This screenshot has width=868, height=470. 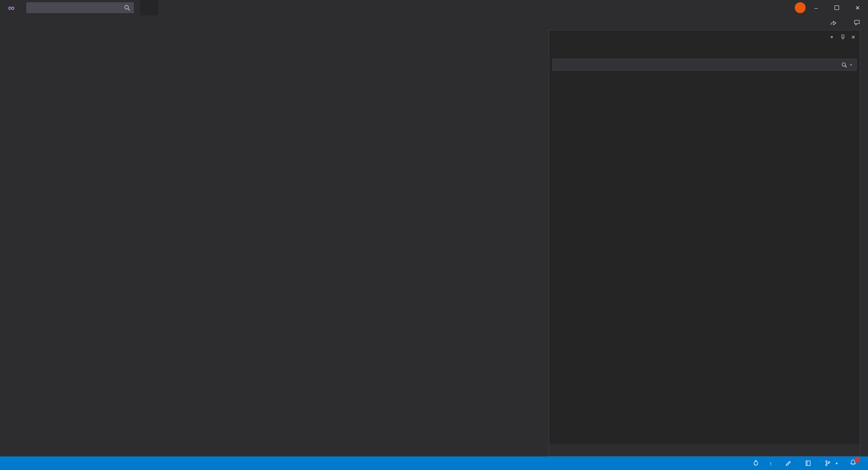 What do you see at coordinates (704, 65) in the screenshot?
I see `solution-search-input: ▼` at bounding box center [704, 65].